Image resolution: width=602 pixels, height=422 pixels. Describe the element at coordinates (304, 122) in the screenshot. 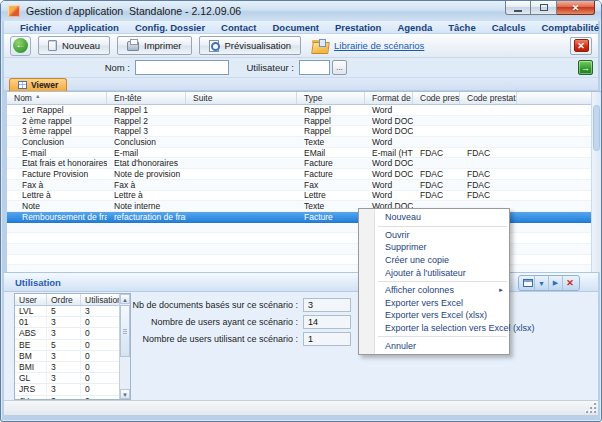

I see `table-row: 2 ème rappelRappel 2RappelWord DOCX` at that location.